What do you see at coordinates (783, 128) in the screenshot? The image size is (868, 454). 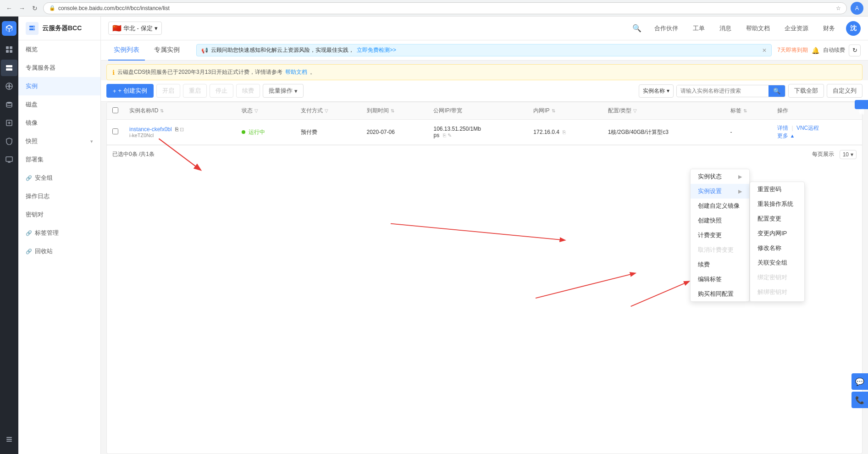 I see `op-detail-link: 详情` at bounding box center [783, 128].